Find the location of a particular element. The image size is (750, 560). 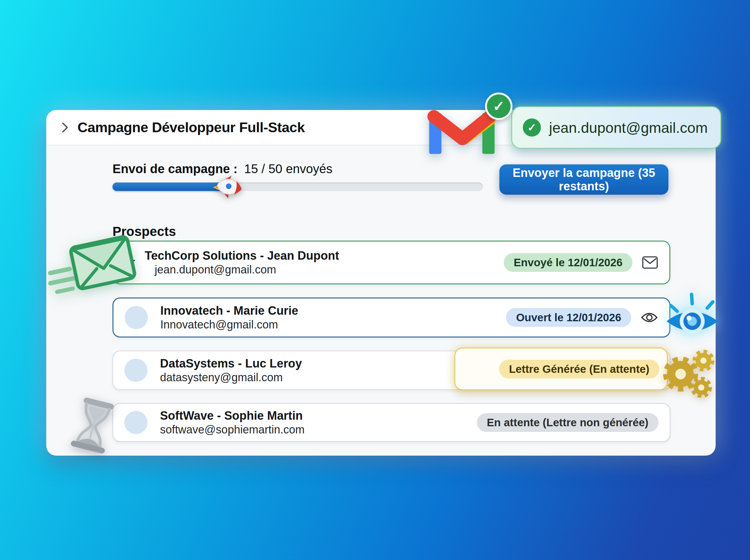

status-badge-opened: Ouvert le 12/01/2026 is located at coordinates (569, 317).